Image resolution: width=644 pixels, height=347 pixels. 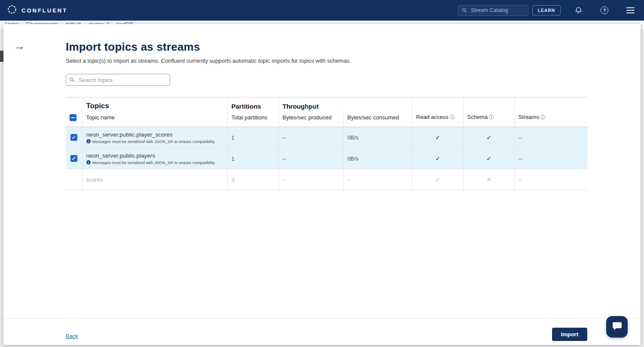 I want to click on stream-catalog-search, so click(x=493, y=10).